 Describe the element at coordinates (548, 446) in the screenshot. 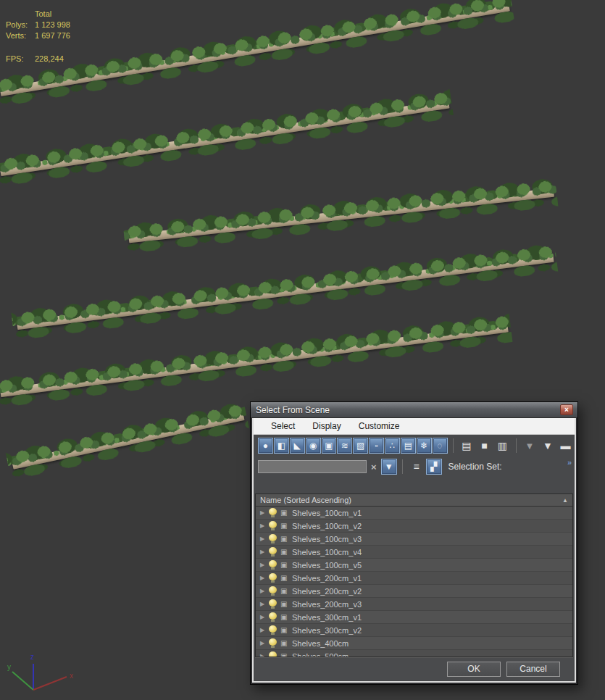

I see `filter-config-icon: ▼` at that location.